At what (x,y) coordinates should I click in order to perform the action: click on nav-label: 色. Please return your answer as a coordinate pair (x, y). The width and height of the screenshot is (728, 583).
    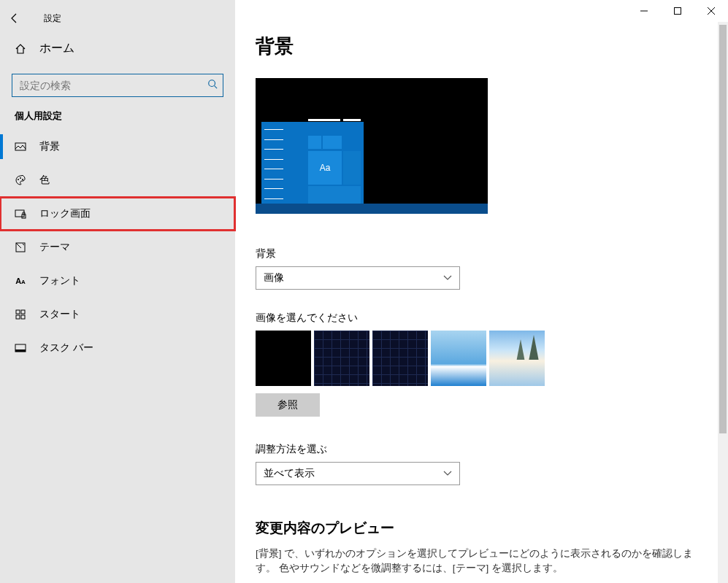
    Looking at the image, I should click on (45, 180).